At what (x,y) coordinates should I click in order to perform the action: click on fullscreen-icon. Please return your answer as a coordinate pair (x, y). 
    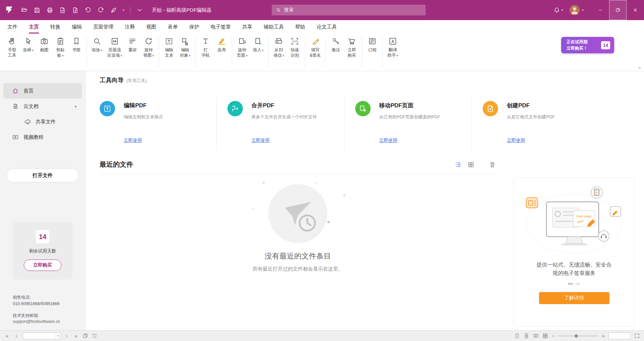
    Looking at the image, I should click on (637, 336).